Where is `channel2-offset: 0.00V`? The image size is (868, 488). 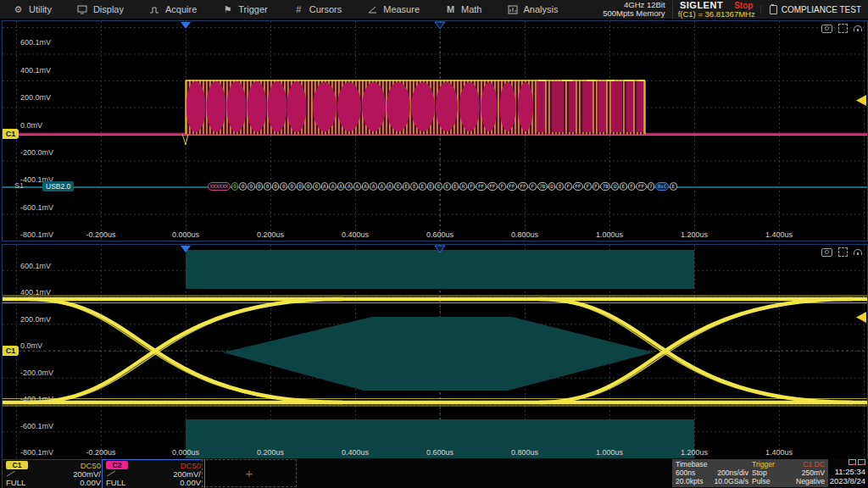
channel2-offset: 0.00V is located at coordinates (190, 483).